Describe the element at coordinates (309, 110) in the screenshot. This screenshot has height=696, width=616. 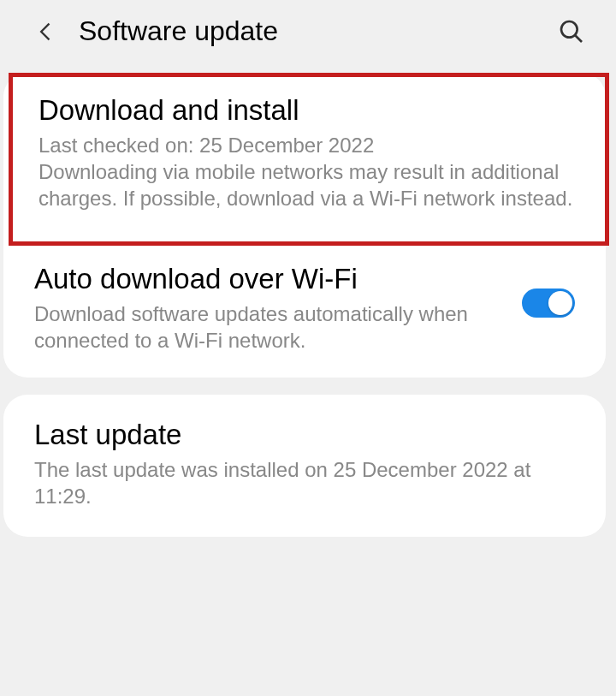
I see `download-install-title: Download and install` at that location.